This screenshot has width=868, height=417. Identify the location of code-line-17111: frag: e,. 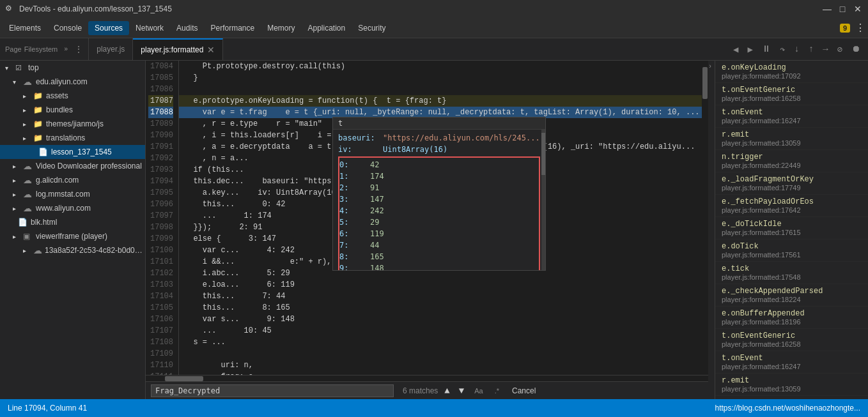
(440, 373).